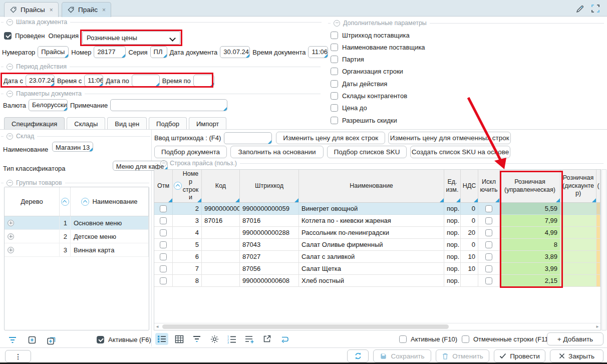 The image size is (607, 364). Describe the element at coordinates (575, 339) in the screenshot. I see `add-row-button: + Добавить` at that location.